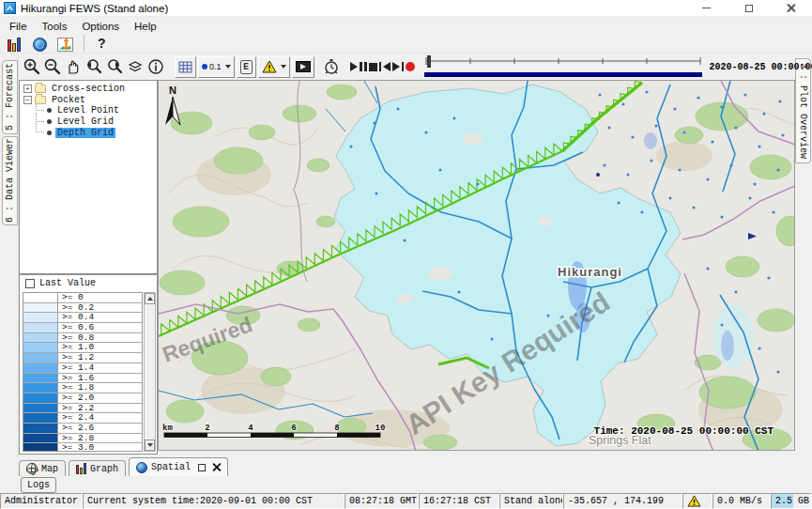 The image size is (812, 509). I want to click on menu-help: Help, so click(146, 26).